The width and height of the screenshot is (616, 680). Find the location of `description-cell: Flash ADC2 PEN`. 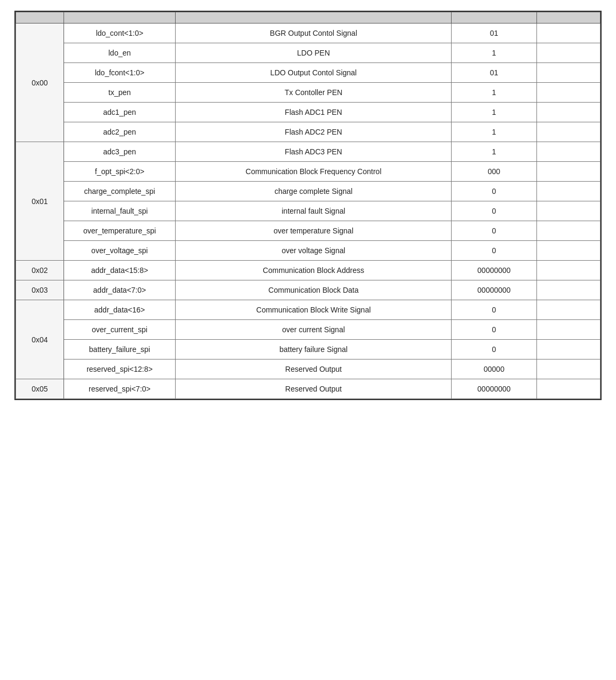

description-cell: Flash ADC2 PEN is located at coordinates (314, 132).